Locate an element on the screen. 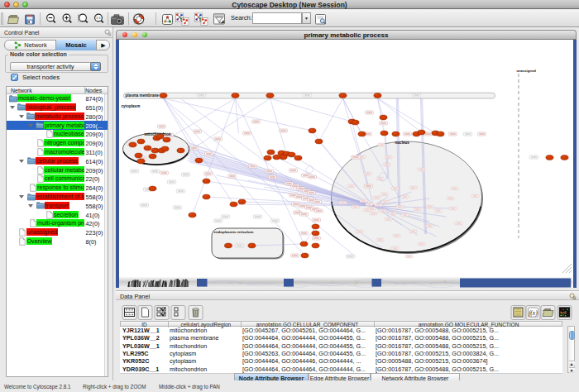 The image size is (579, 392). svg-text: plasma membrane is located at coordinates (142, 96).